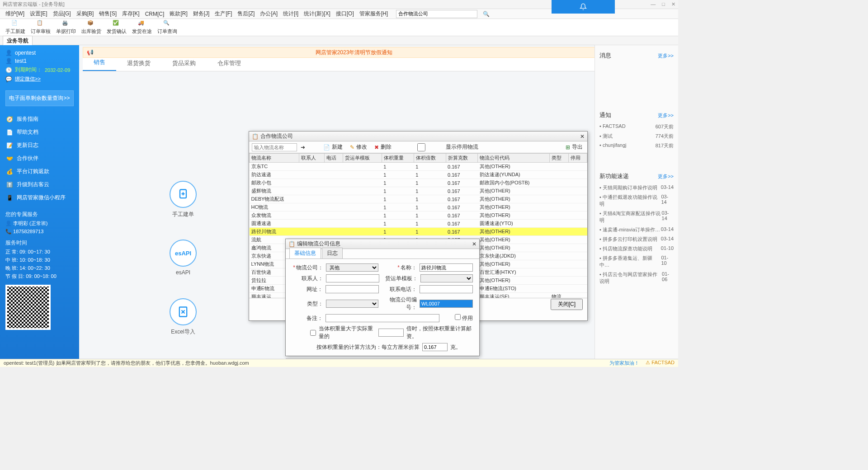 This screenshot has height=470, width=868. I want to click on tab-basic: 基础信息, so click(305, 253).